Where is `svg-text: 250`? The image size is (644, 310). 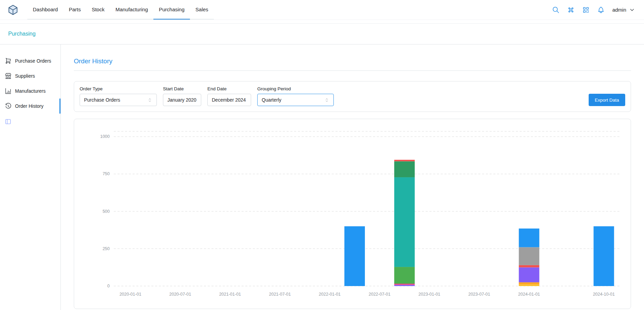 svg-text: 250 is located at coordinates (106, 249).